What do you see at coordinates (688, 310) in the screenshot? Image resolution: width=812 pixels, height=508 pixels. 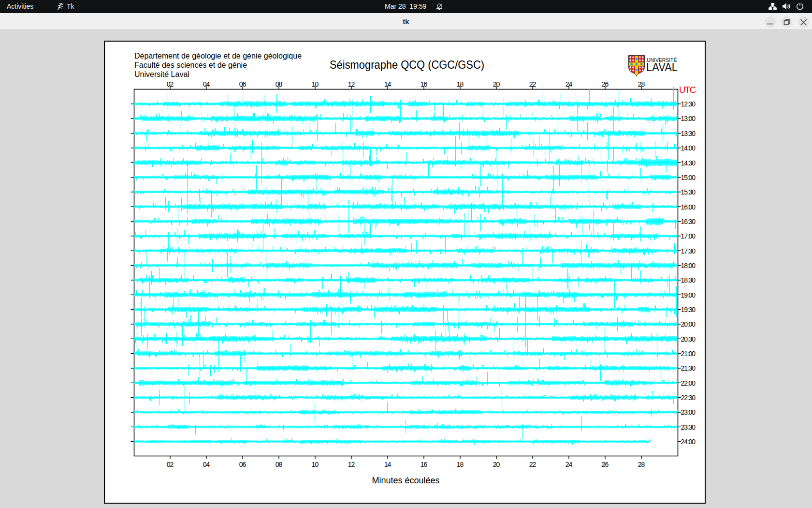 I see `svg-text: 19:30` at bounding box center [688, 310].